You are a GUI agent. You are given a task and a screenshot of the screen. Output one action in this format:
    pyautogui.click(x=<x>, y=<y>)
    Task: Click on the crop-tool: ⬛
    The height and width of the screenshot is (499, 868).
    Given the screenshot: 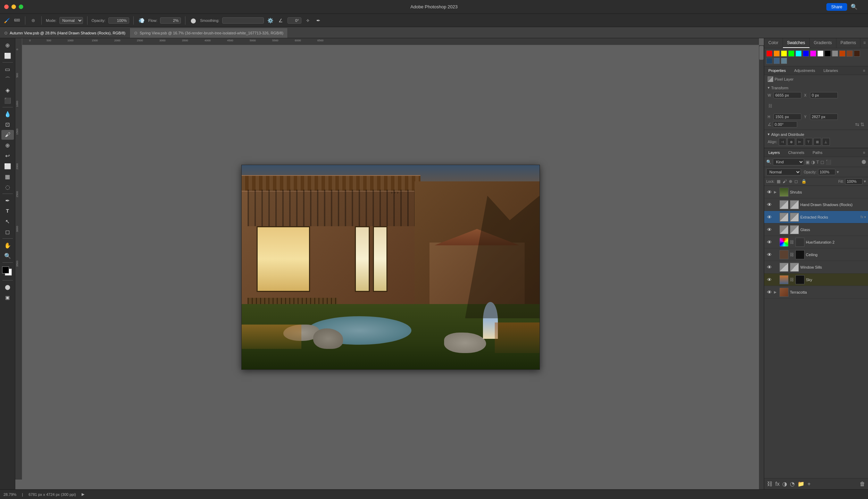 What is the action you would take?
    pyautogui.click(x=8, y=100)
    